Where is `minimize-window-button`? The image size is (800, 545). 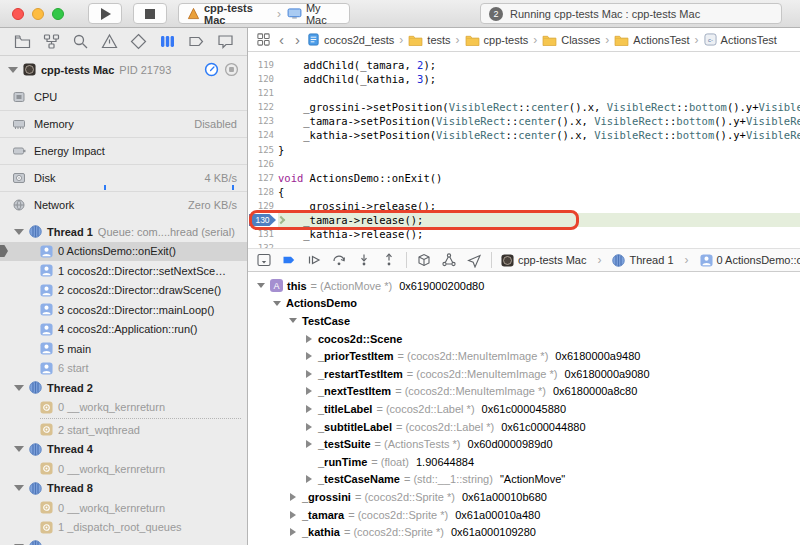
minimize-window-button is located at coordinates (38, 14).